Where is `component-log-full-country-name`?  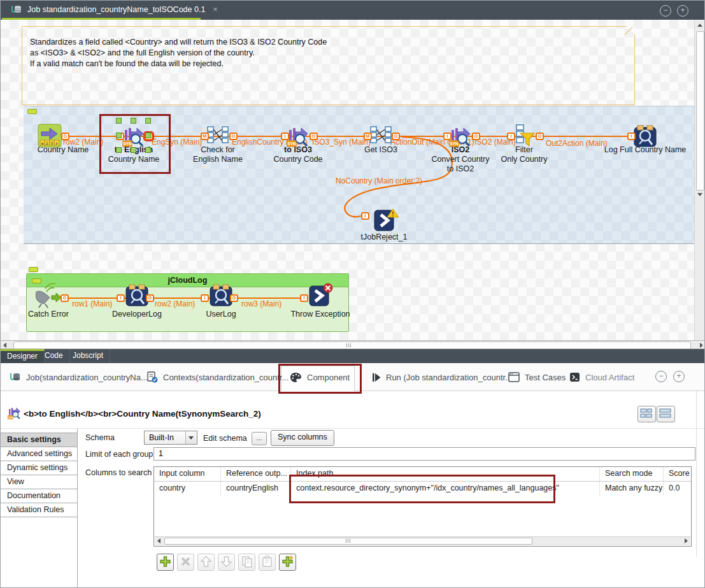 component-log-full-country-name is located at coordinates (645, 136).